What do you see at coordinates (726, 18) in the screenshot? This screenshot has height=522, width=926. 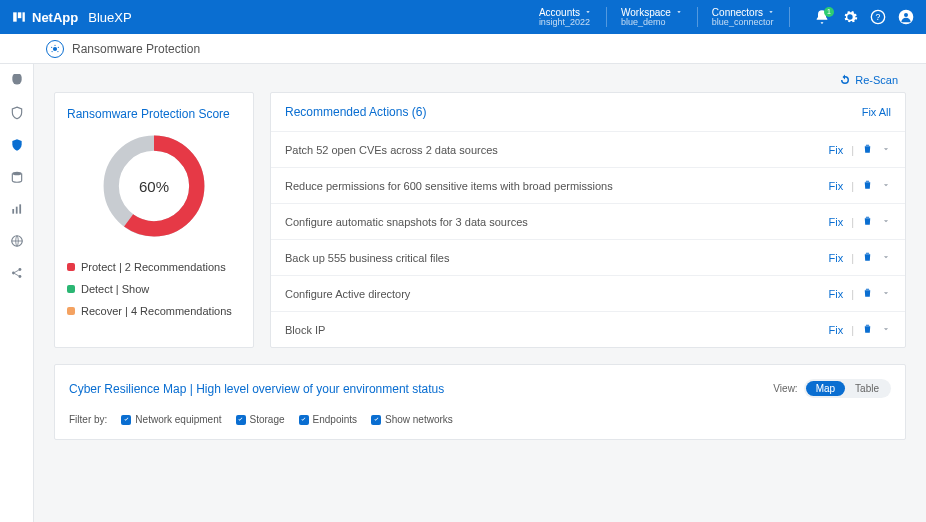 I see `top-menu: Accounts insight_2022 Workspace blue_dem…` at bounding box center [726, 18].